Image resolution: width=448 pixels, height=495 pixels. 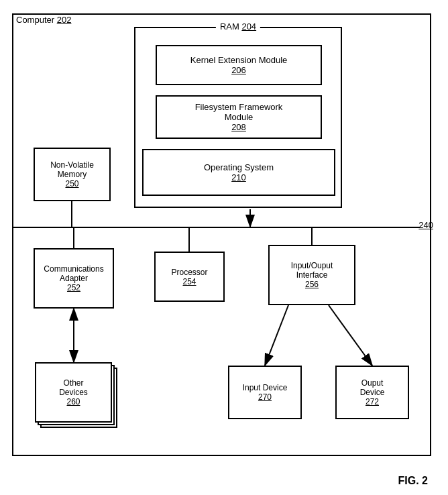 I want to click on ram-num: 204, so click(x=249, y=27).